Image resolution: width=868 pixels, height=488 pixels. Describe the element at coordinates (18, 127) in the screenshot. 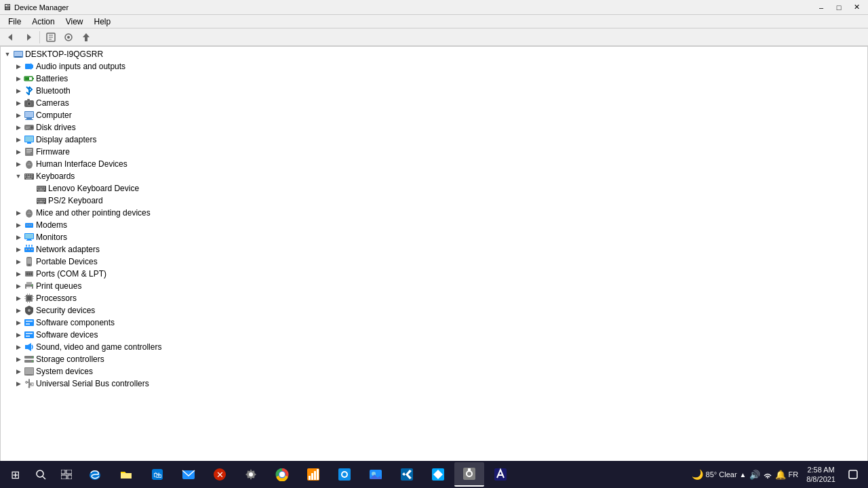

I see `diskdrives-expand: ▶` at that location.